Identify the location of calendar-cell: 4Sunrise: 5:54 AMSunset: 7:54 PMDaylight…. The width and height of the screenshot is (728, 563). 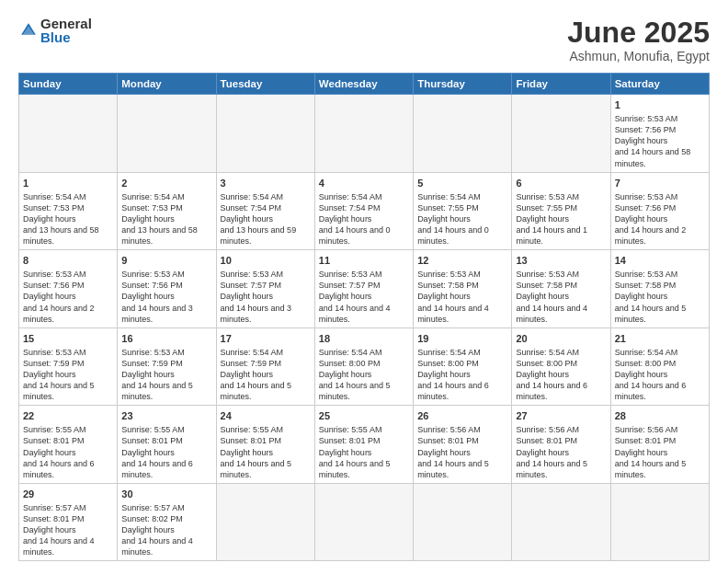
(364, 212).